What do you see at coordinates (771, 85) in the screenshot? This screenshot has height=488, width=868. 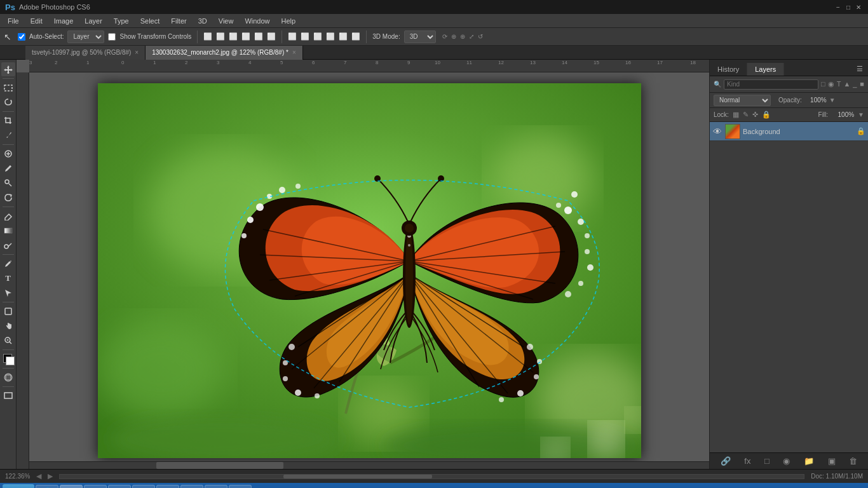 I see `layers-search-input` at bounding box center [771, 85].